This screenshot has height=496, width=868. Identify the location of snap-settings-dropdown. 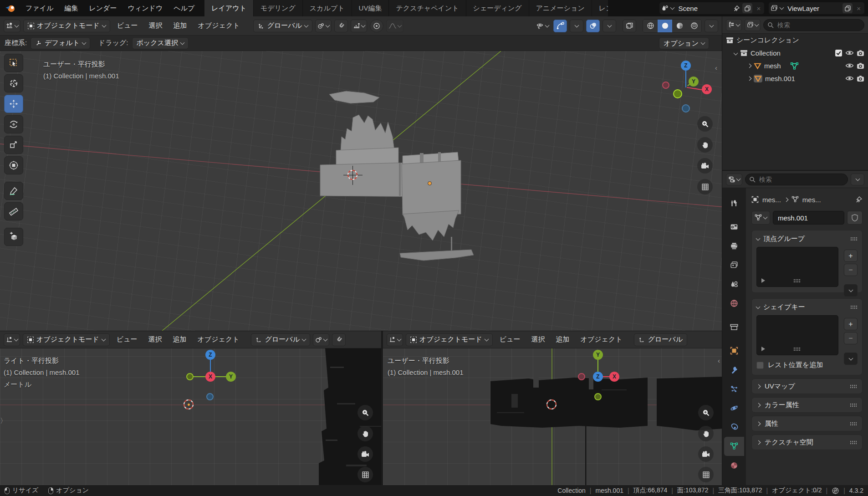
(359, 26).